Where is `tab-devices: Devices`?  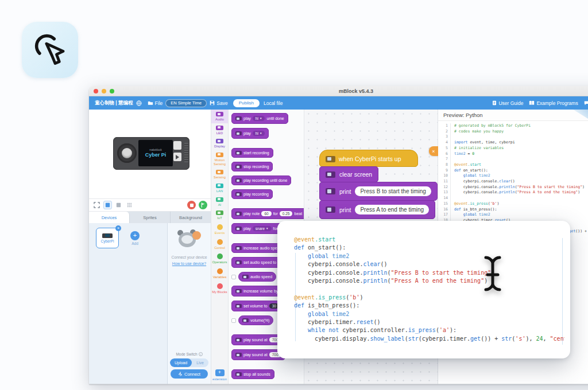 tab-devices: Devices is located at coordinates (109, 217).